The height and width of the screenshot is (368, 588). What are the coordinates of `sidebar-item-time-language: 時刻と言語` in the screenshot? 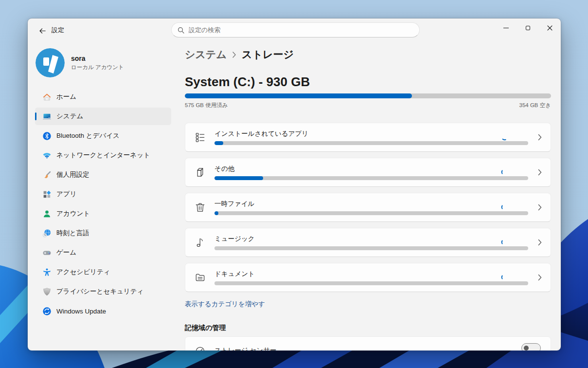 It's located at (103, 233).